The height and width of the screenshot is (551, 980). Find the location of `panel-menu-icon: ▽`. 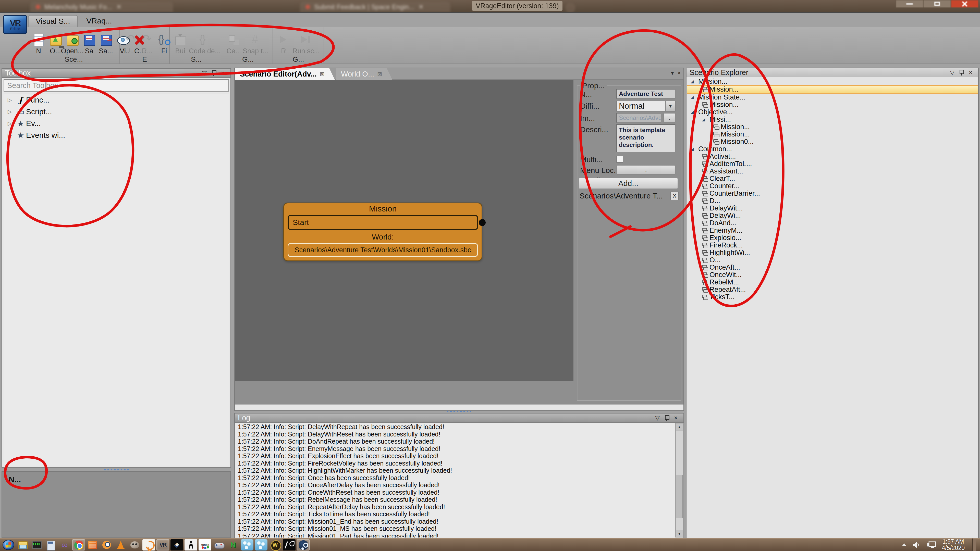

panel-menu-icon: ▽ is located at coordinates (952, 72).